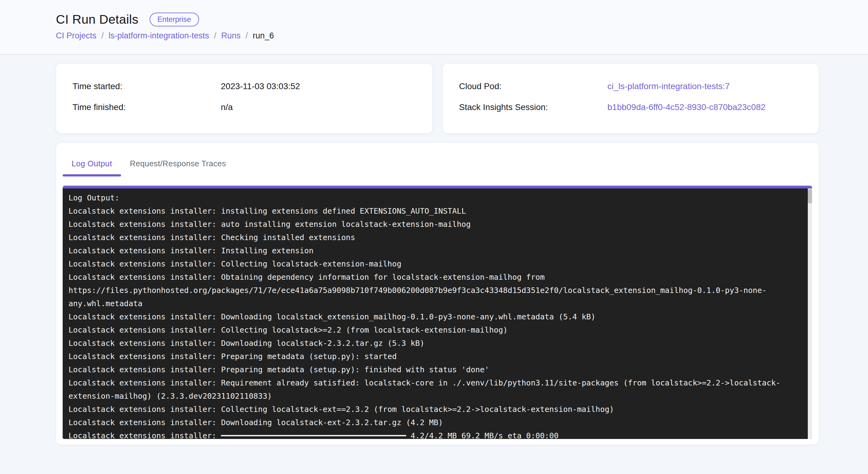 The image size is (868, 474). I want to click on tab-request-response-traces: Request/Response Traces, so click(178, 168).